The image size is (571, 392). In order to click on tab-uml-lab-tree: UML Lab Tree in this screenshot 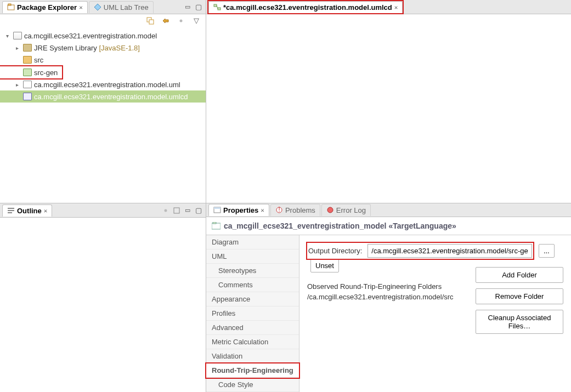, I will do `click(121, 7)`.